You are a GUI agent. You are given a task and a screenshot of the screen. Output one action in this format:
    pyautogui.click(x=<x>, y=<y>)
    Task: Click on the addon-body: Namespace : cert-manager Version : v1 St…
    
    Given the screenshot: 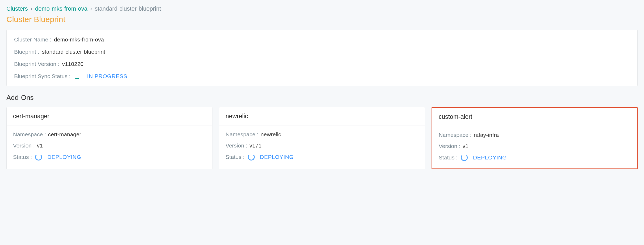 What is the action you would take?
    pyautogui.click(x=110, y=147)
    